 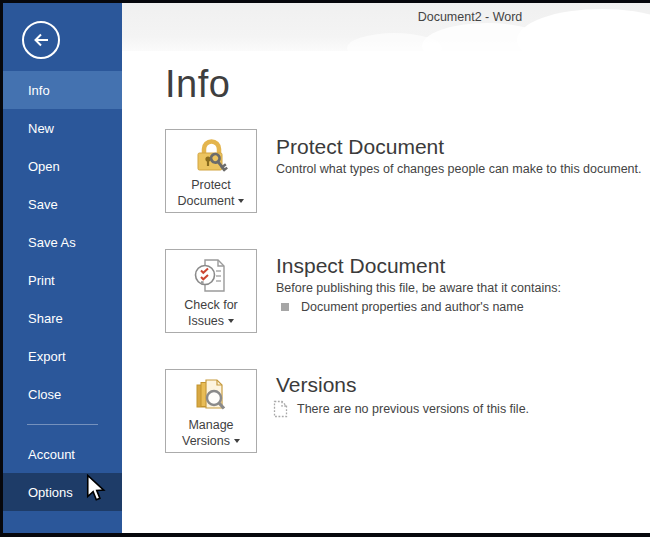 I want to click on versions-note-text: There are no previous versions of this f…, so click(x=413, y=409).